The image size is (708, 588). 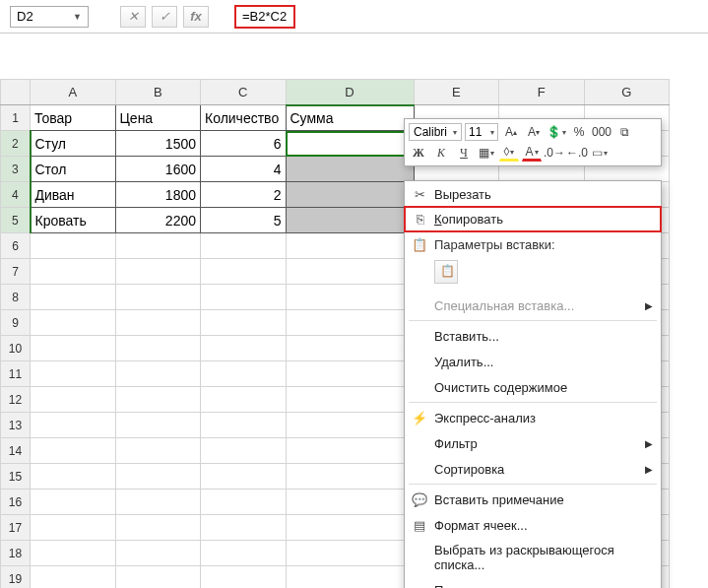 What do you see at coordinates (16, 349) in the screenshot?
I see `row-header: 10` at bounding box center [16, 349].